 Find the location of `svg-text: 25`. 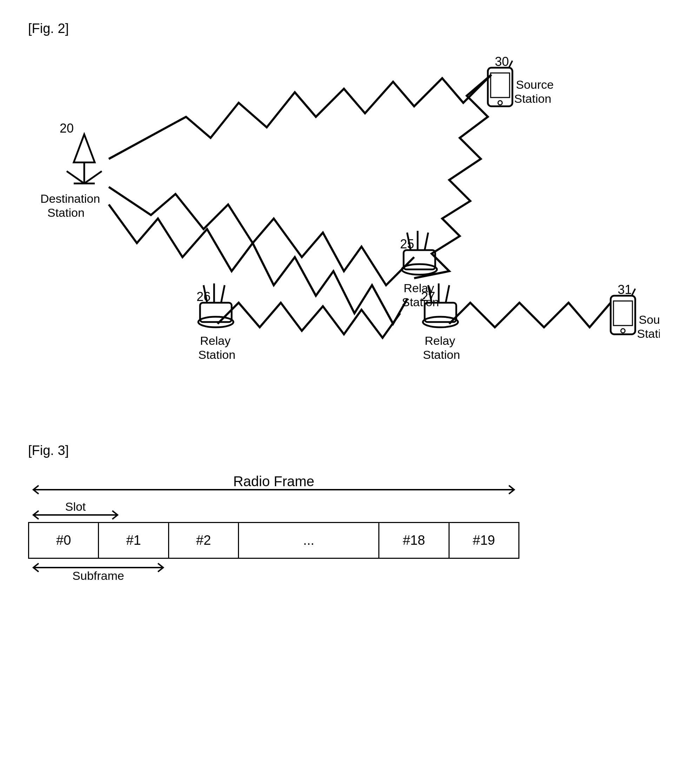

svg-text: 25 is located at coordinates (407, 244).